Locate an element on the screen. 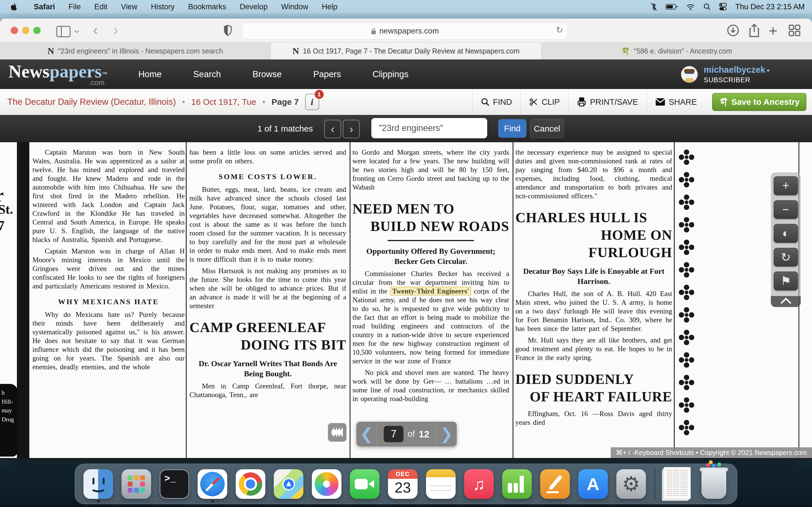 Image resolution: width=812 pixels, height=507 pixels. privacy-shield-icon is located at coordinates (228, 31).